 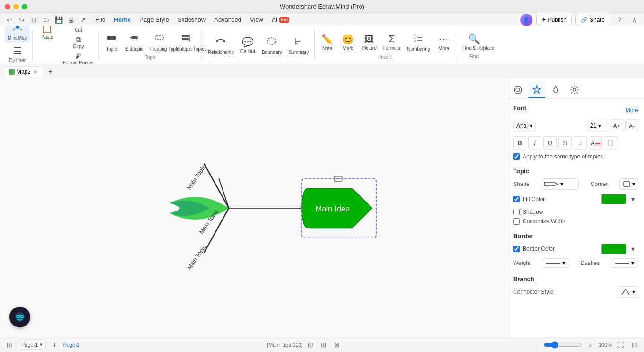 What do you see at coordinates (9, 345) in the screenshot?
I see `sidebar-toggle-button: ⊞` at bounding box center [9, 345].